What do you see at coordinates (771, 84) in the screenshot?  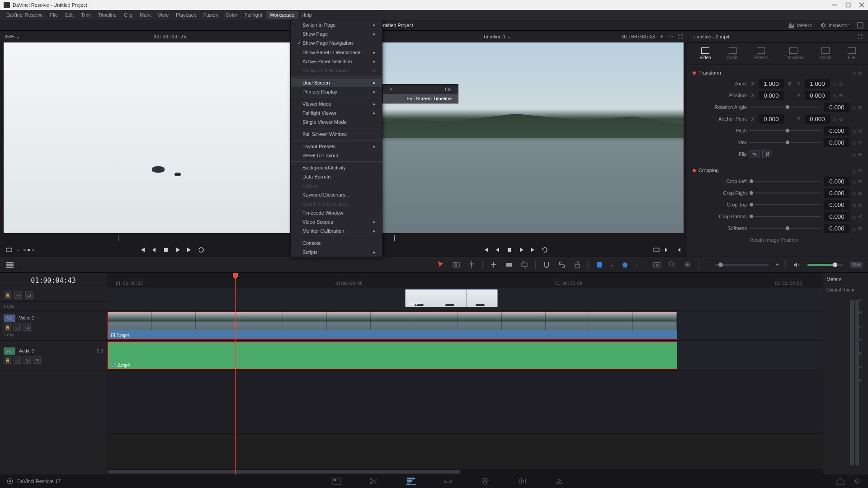 I see `zoom-x-input` at bounding box center [771, 84].